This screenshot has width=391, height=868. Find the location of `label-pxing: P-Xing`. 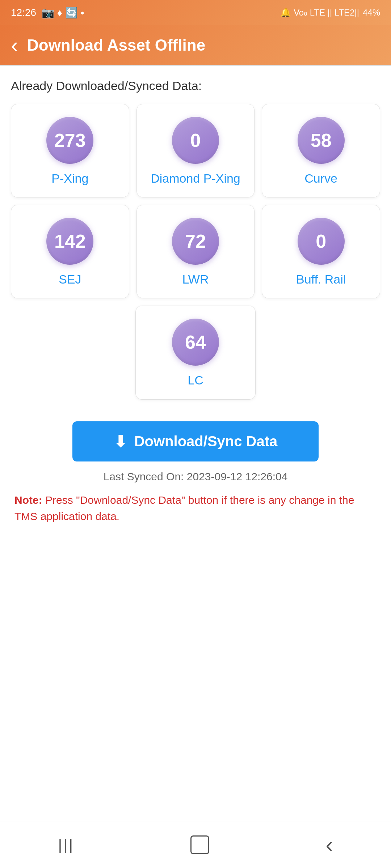

label-pxing: P-Xing is located at coordinates (70, 178).